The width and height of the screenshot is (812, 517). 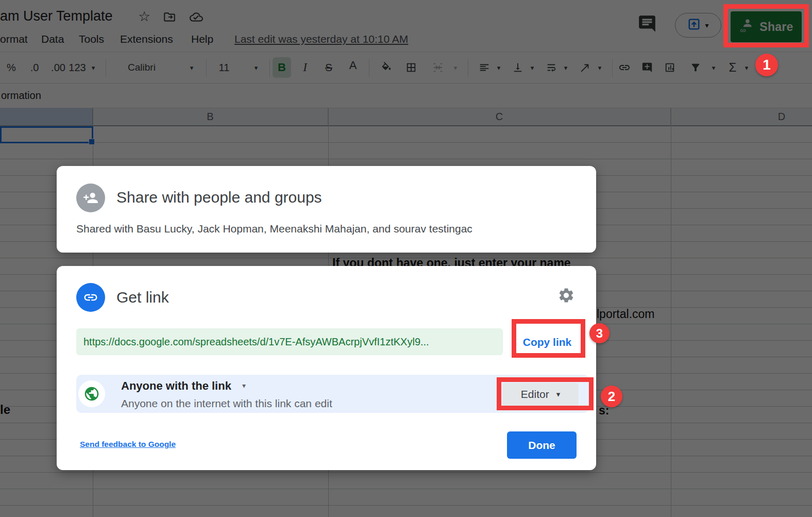 What do you see at coordinates (566, 296) in the screenshot?
I see `link-settings-gear-icon` at bounding box center [566, 296].